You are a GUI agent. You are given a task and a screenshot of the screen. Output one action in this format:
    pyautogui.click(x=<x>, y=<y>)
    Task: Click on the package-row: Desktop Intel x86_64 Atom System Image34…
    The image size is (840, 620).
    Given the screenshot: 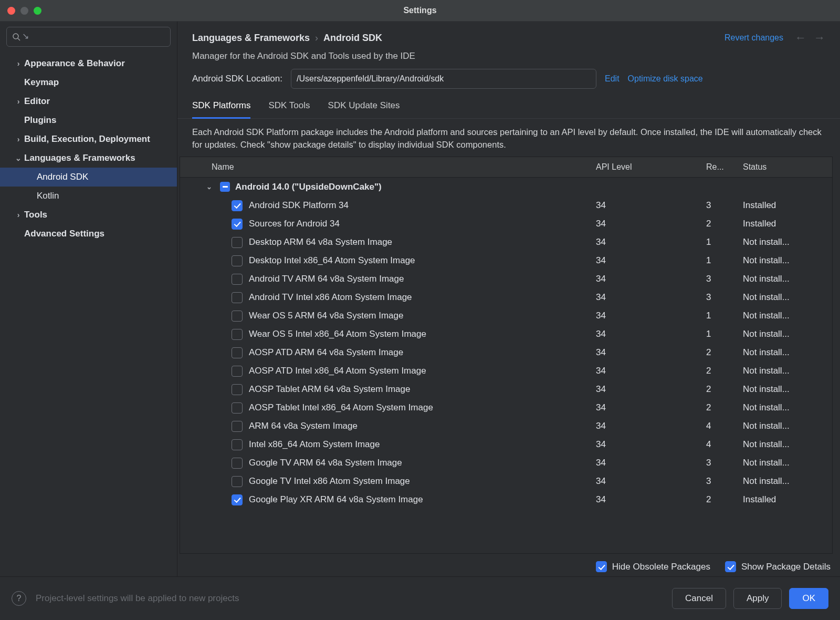 What is the action you would take?
    pyautogui.click(x=506, y=261)
    